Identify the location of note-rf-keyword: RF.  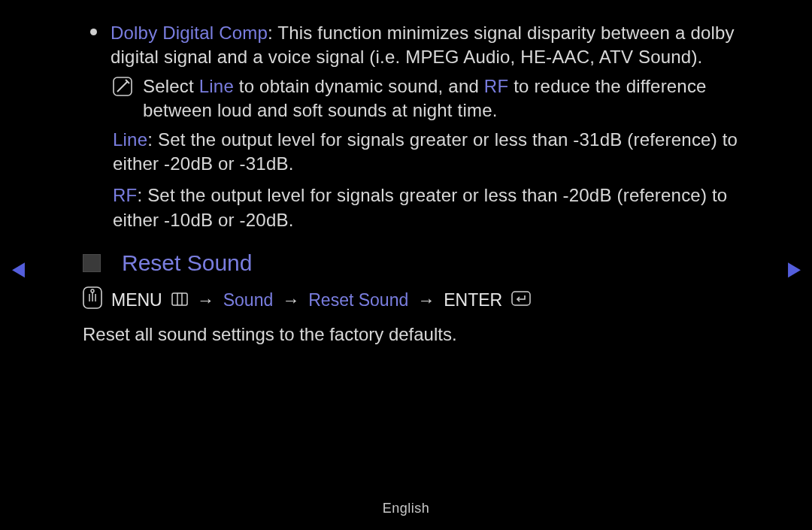
(496, 86).